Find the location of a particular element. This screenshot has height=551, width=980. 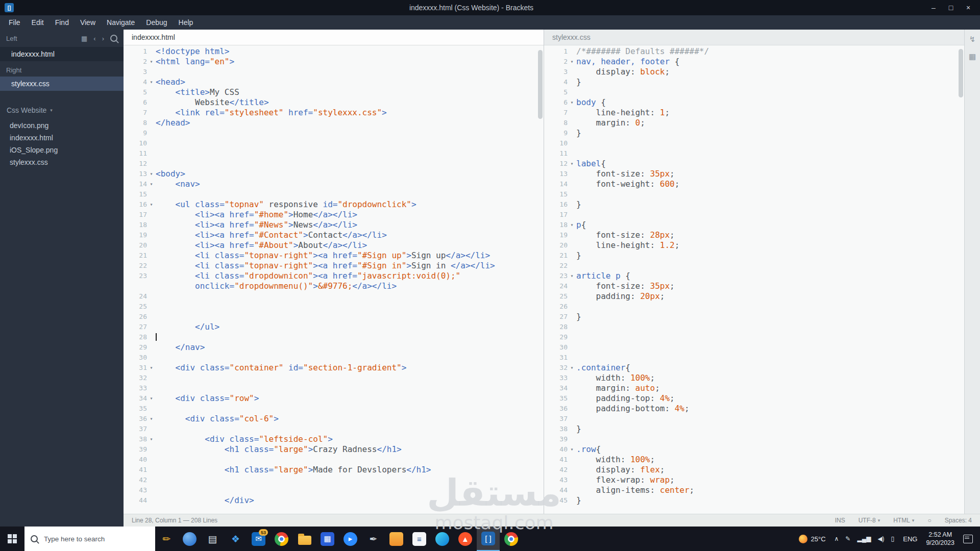

live-preview-icon: ↯ is located at coordinates (973, 39).